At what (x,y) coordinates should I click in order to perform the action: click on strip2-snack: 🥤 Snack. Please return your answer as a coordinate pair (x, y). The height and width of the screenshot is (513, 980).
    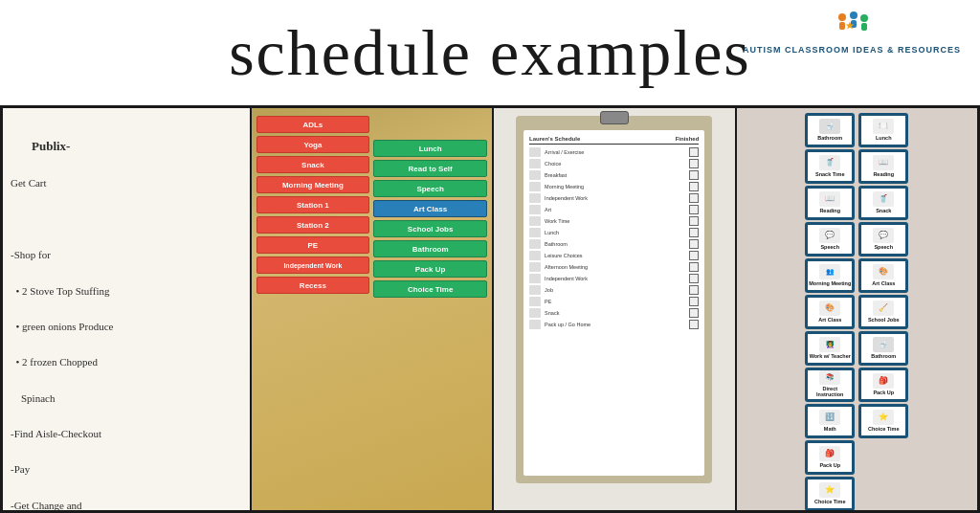
    Looking at the image, I should click on (883, 203).